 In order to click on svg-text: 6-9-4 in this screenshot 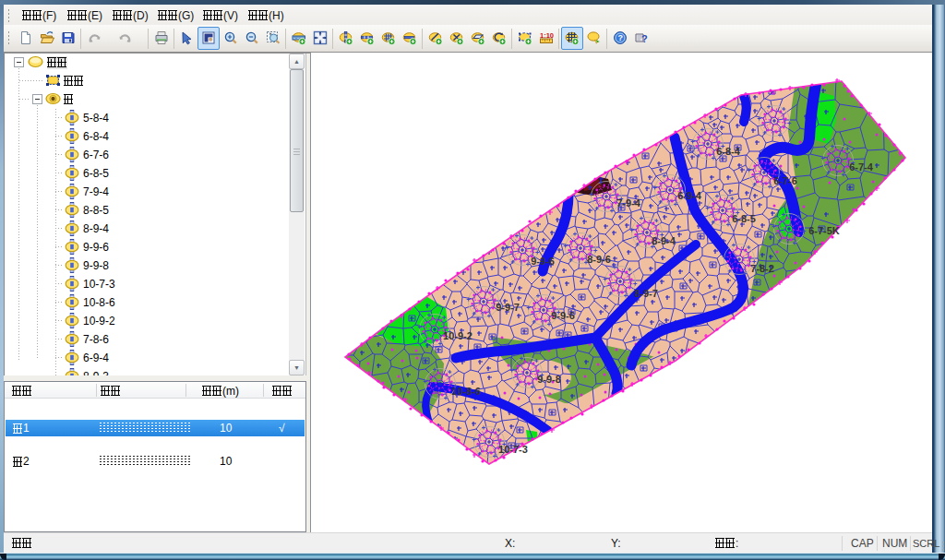, I will do `click(690, 196)`.